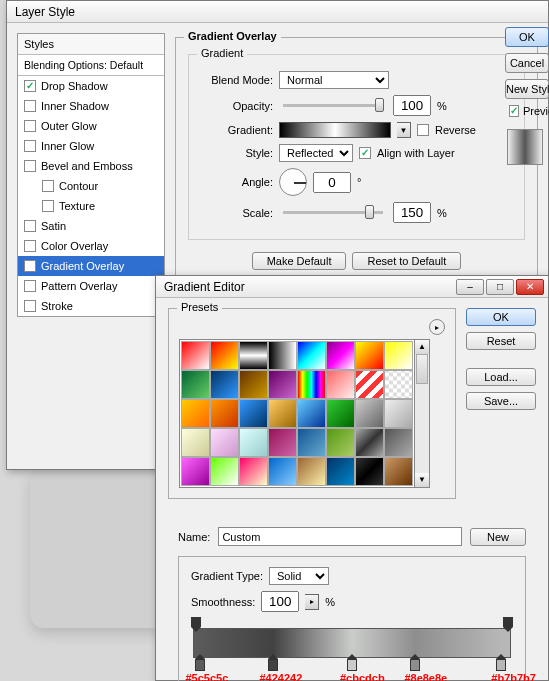 The height and width of the screenshot is (681, 549). Describe the element at coordinates (91, 44) in the screenshot. I see `styles-header: Styles` at that location.